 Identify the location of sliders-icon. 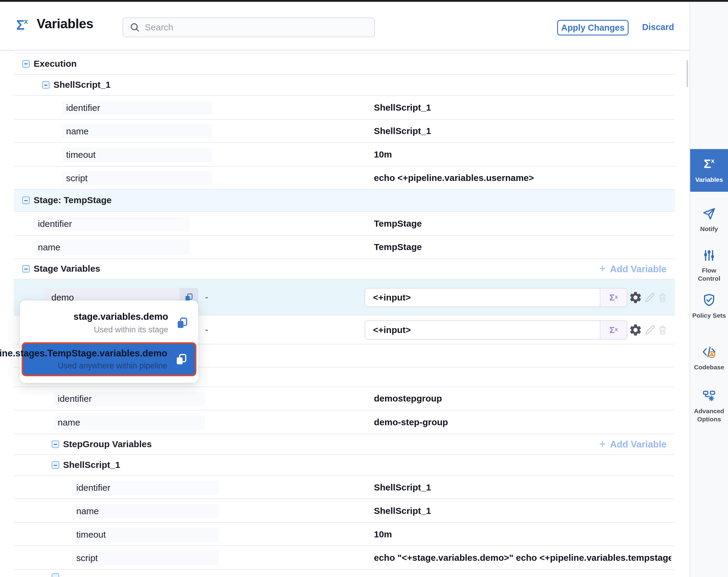
(709, 255).